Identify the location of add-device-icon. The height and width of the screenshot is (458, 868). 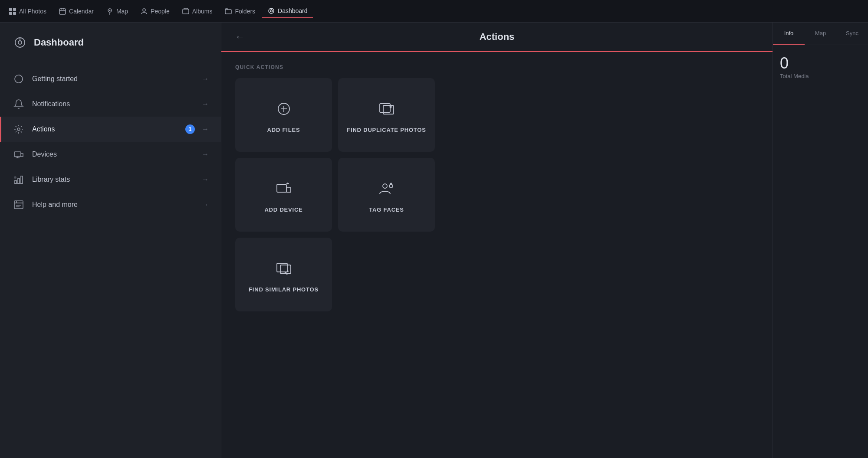
(284, 190).